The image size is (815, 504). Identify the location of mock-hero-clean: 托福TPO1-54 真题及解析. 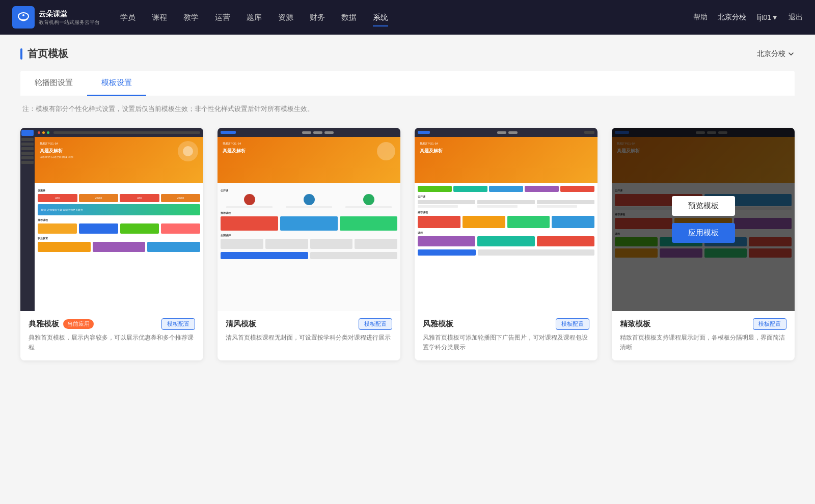
(309, 160).